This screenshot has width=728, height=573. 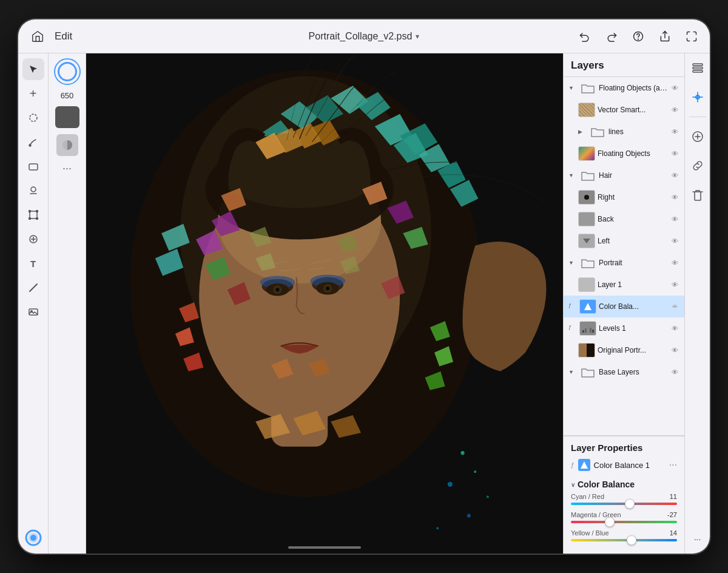 What do you see at coordinates (33, 93) in the screenshot?
I see `add-tool: +` at bounding box center [33, 93].